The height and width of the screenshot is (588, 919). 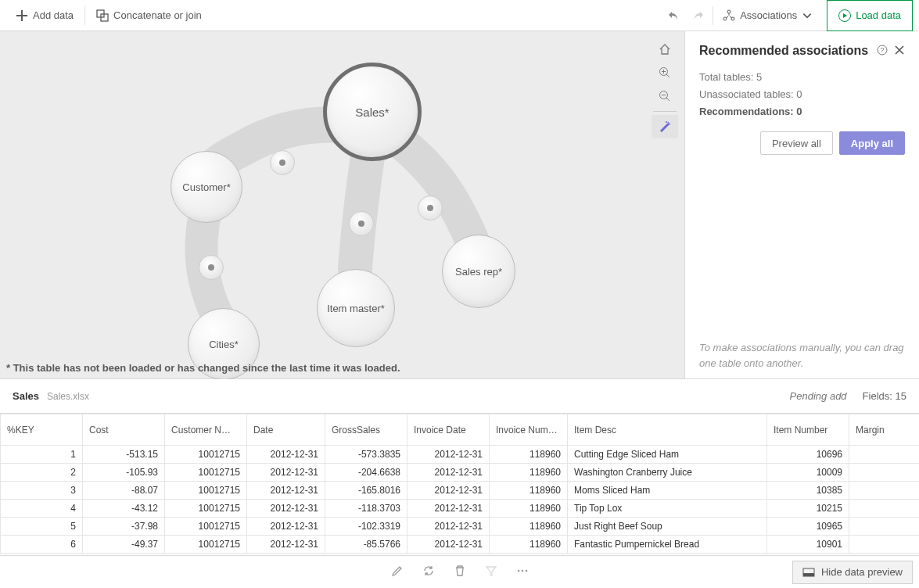 I want to click on plus-icon, so click(x=22, y=16).